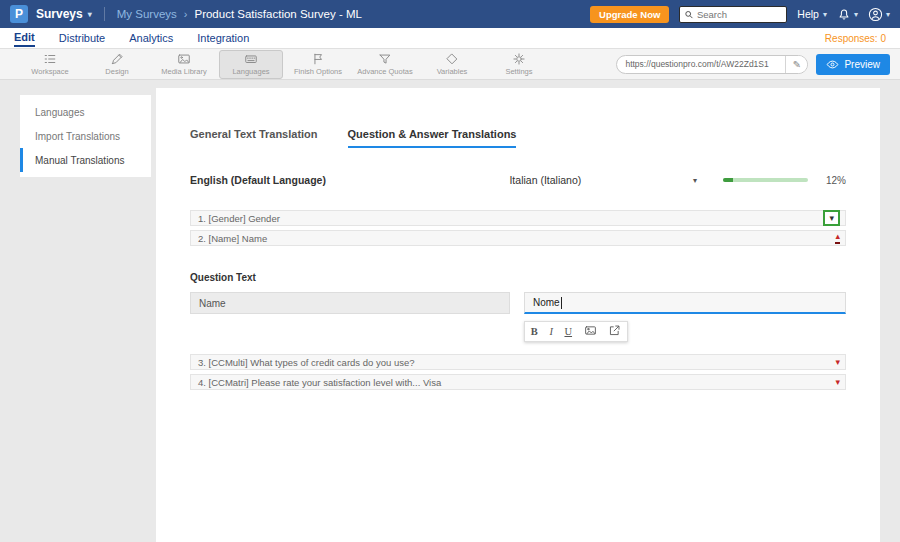 Image resolution: width=900 pixels, height=542 pixels. I want to click on toolbar-item-variables: Variables, so click(452, 64).